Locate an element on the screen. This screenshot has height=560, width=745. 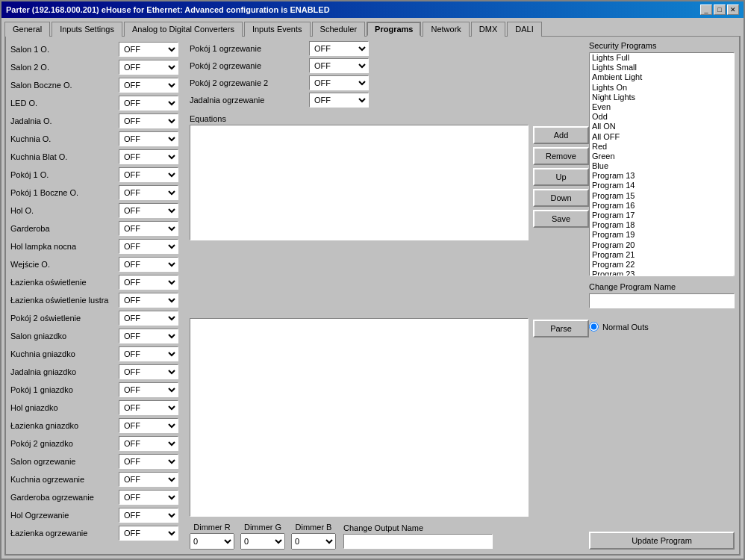
add-button: Add is located at coordinates (561, 135).